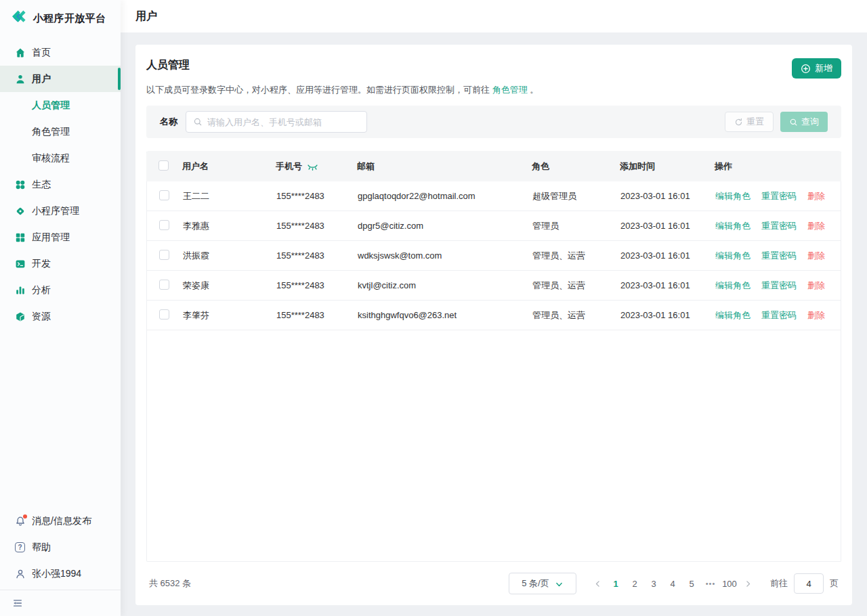 This screenshot has height=616, width=867. I want to click on sidebar-item-app-management: 应用管理, so click(60, 237).